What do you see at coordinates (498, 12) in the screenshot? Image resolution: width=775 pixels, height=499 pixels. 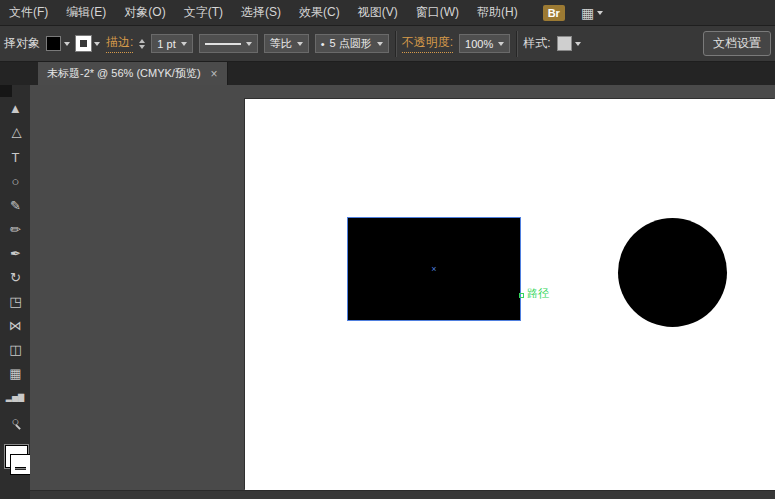 I see `menu-item-help: 帮助(H)` at bounding box center [498, 12].